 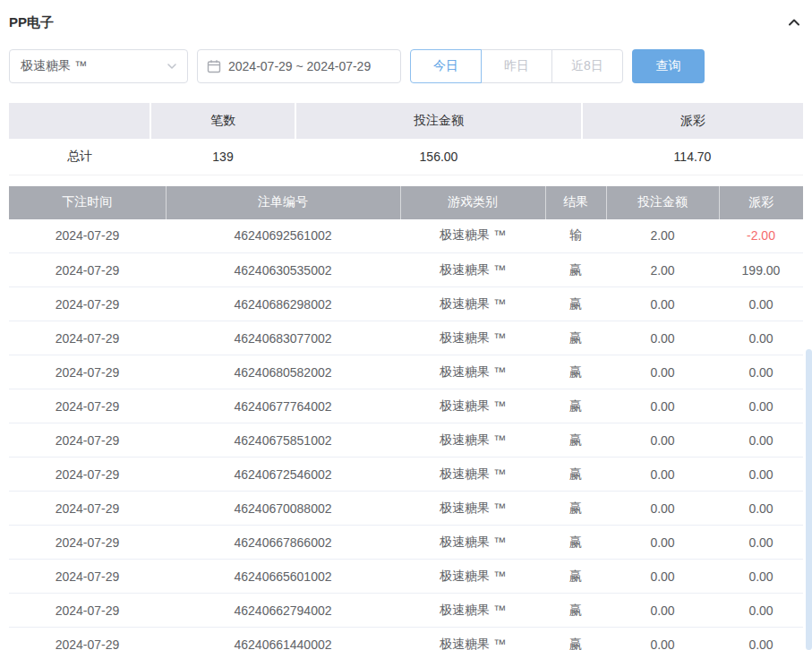 I want to click on summary-header-row: 笔数 投注金额 派彩, so click(x=406, y=121).